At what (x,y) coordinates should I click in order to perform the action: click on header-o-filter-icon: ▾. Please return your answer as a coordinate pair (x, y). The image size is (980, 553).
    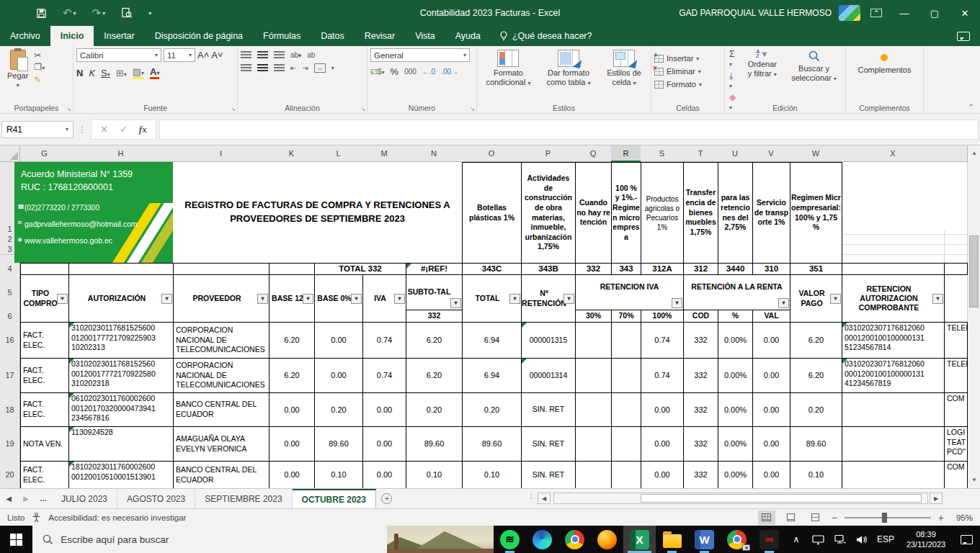
    Looking at the image, I should click on (514, 299).